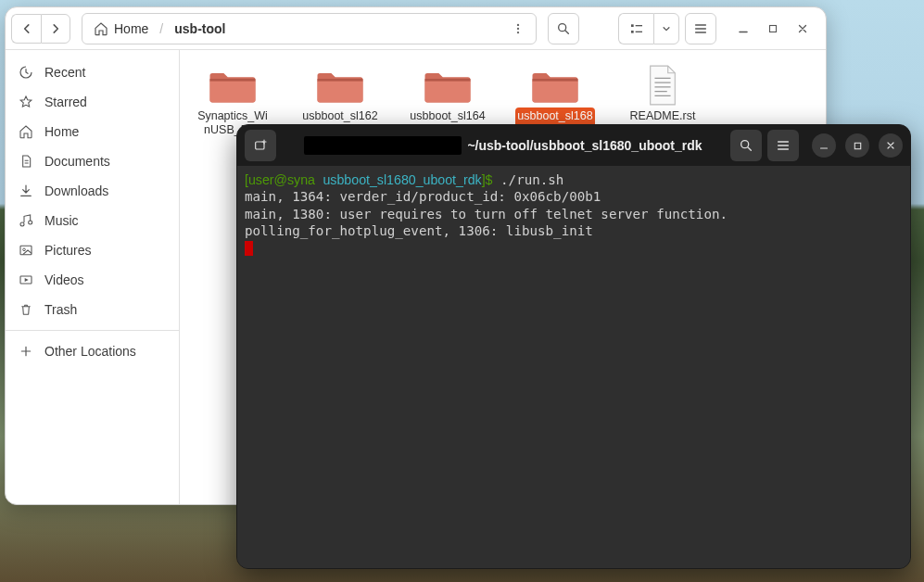  What do you see at coordinates (563, 29) in the screenshot?
I see `search-button` at bounding box center [563, 29].